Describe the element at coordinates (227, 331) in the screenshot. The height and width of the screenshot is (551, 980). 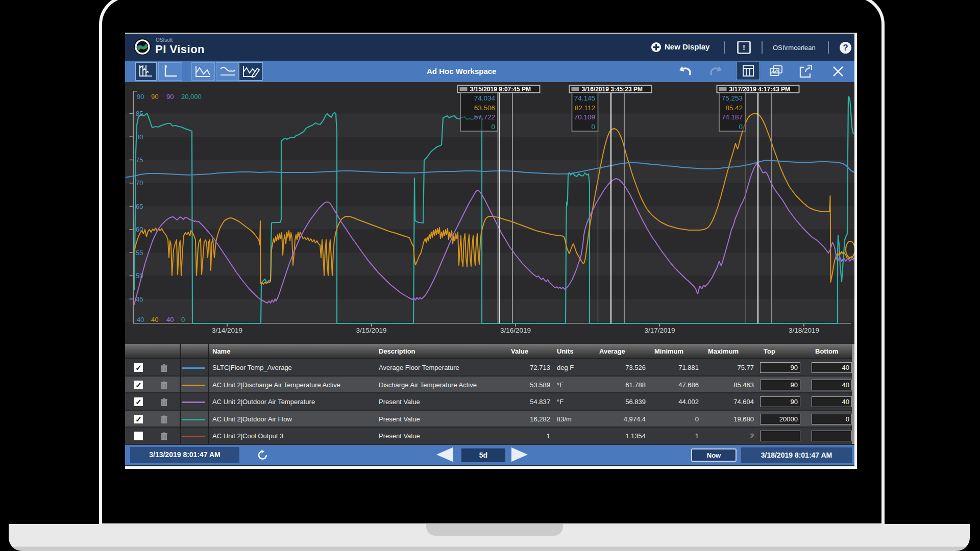
I see `svg-text: 3/14/2019` at that location.